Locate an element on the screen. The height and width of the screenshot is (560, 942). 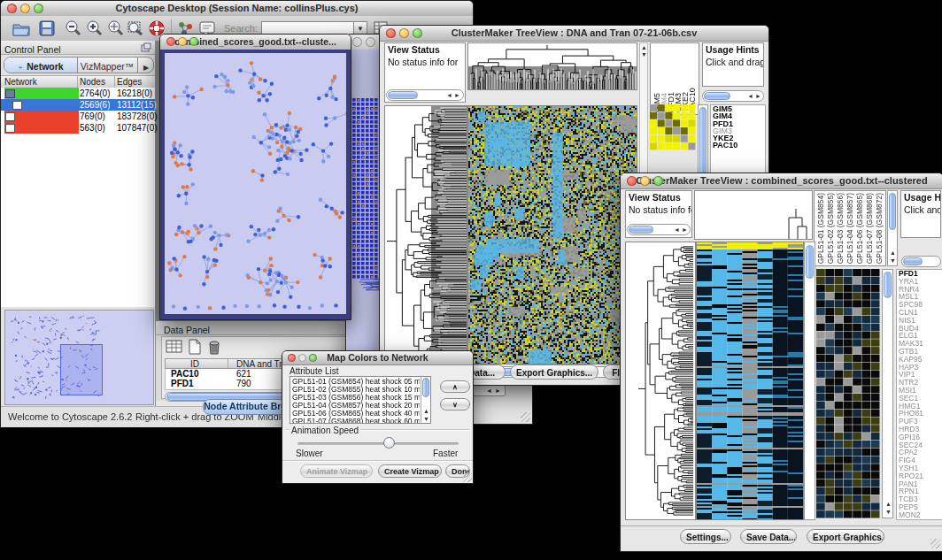
dialog-title-bar: Map Colors to Network is located at coordinates (377, 358).